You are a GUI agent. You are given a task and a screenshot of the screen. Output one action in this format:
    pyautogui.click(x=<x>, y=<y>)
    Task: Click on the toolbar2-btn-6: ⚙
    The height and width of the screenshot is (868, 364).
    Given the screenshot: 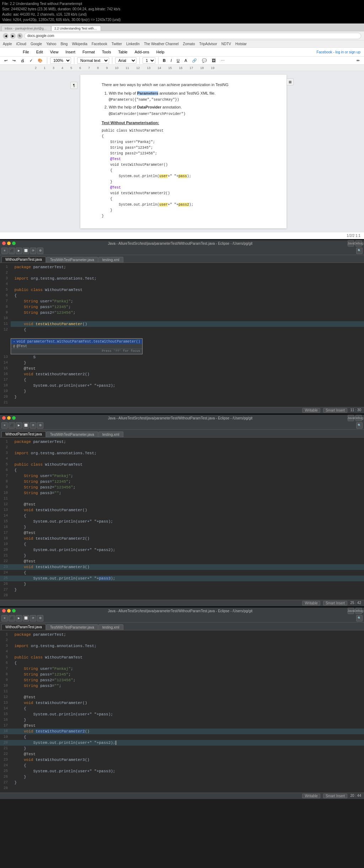 What is the action you would take?
    pyautogui.click(x=40, y=425)
    